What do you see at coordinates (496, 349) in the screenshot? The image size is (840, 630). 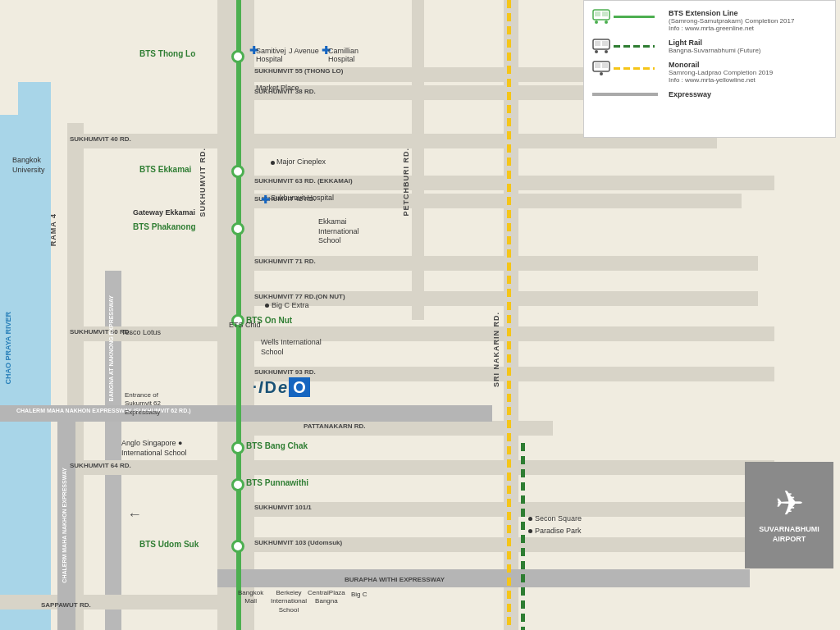 I see `srinakarin-label: SRI NAKARIN RD.` at bounding box center [496, 349].